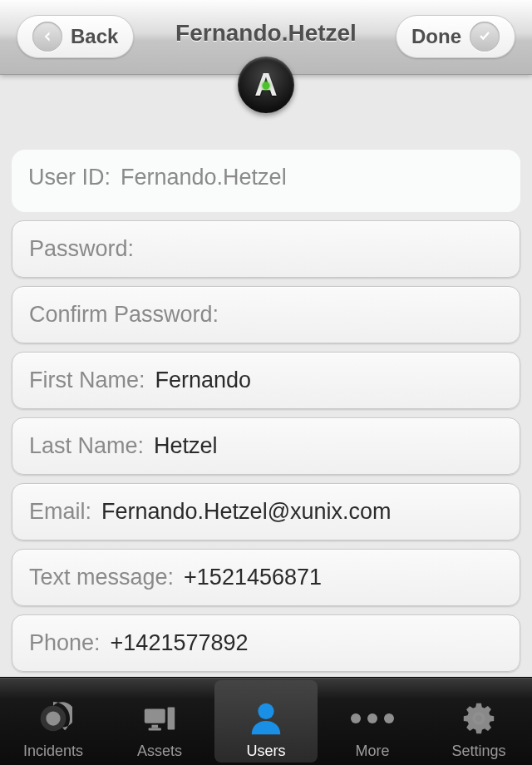  What do you see at coordinates (266, 85) in the screenshot?
I see `app-logo` at bounding box center [266, 85].